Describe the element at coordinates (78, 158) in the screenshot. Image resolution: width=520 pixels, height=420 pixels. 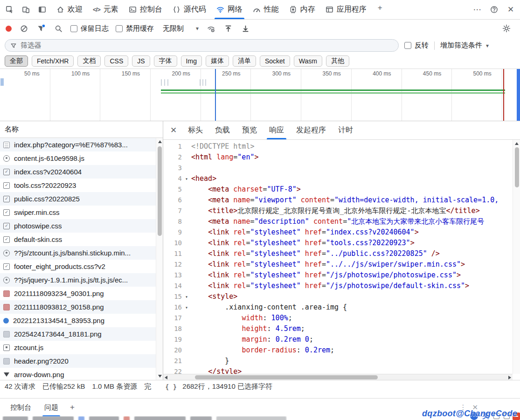
I see `request-row: content.js-610e9598.js` at that location.